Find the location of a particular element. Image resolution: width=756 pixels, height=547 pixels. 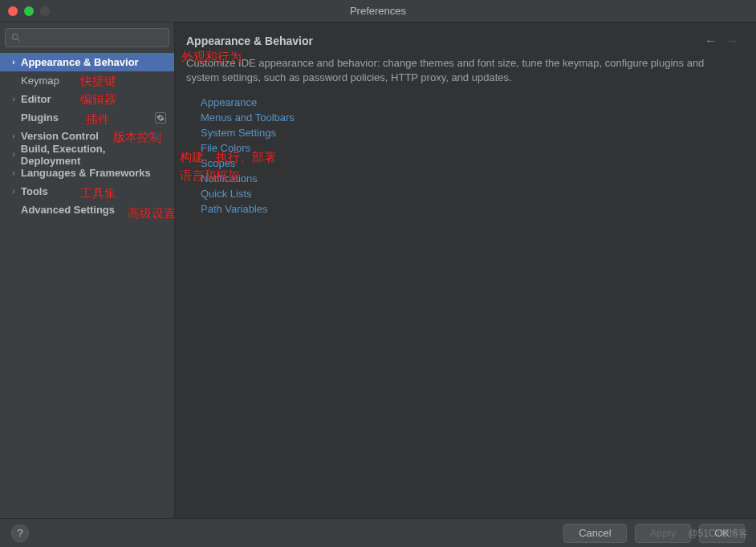

sidebar-item-keymap: ›Keymap is located at coordinates (87, 80).